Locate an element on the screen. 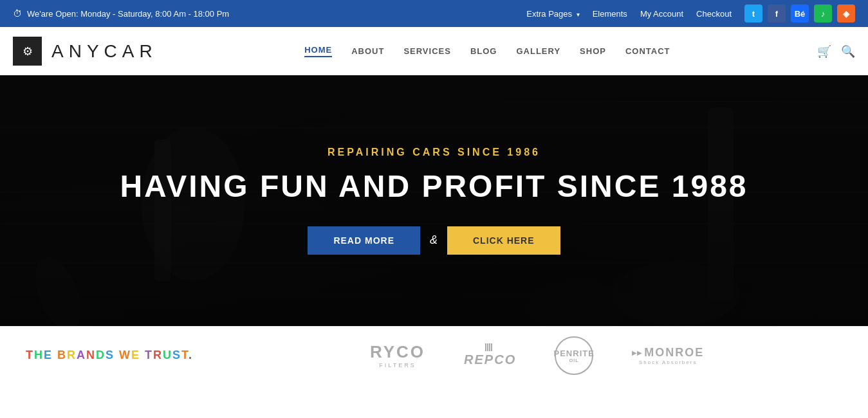  elements-link: Elements is located at coordinates (610, 14).